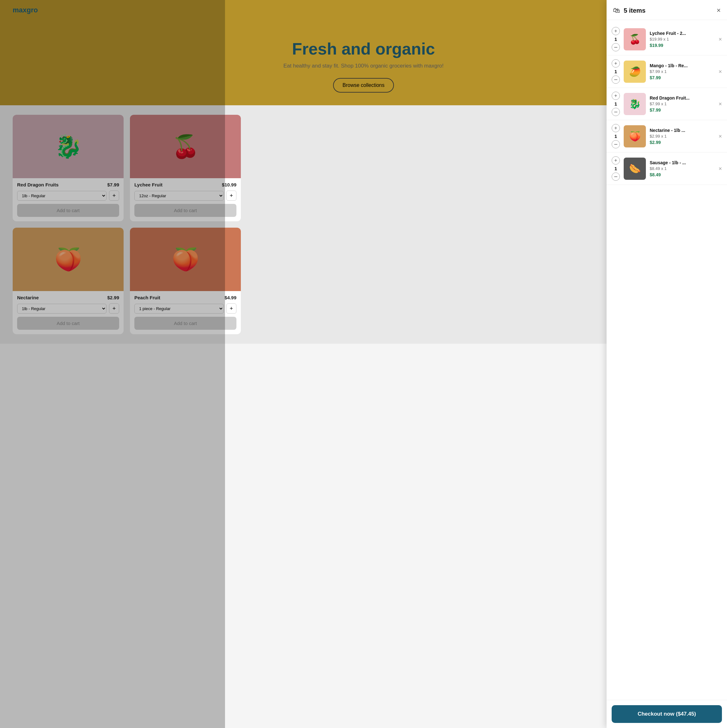 Image resolution: width=727 pixels, height=728 pixels. What do you see at coordinates (616, 112) in the screenshot?
I see `cart-qty-minus-red-dragon: −` at bounding box center [616, 112].